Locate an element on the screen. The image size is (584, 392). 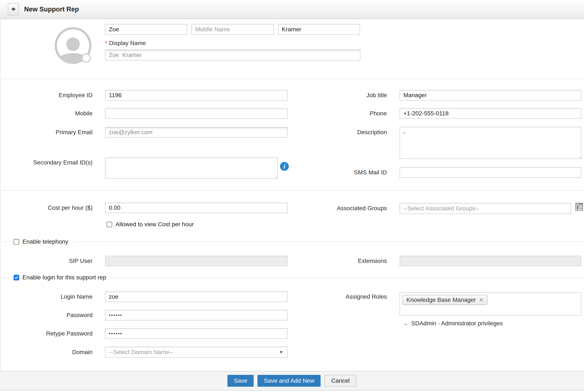
login-name-label: Login Name is located at coordinates (55, 297).